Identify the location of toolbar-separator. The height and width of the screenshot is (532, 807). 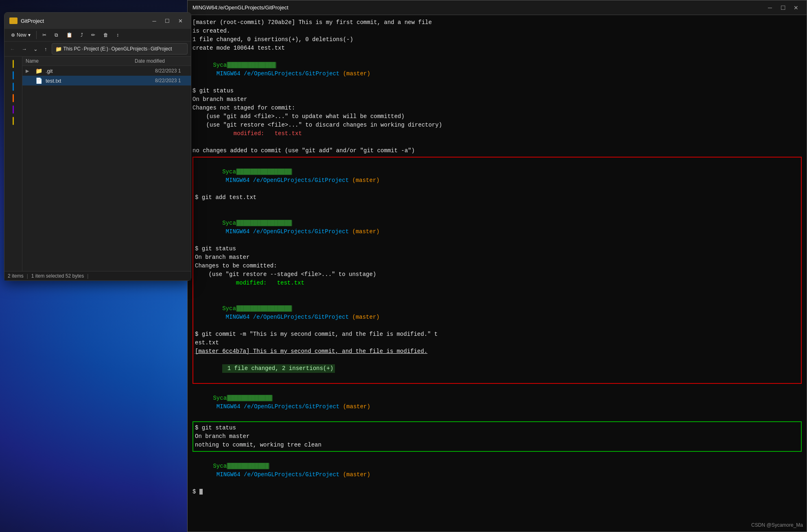
(37, 35).